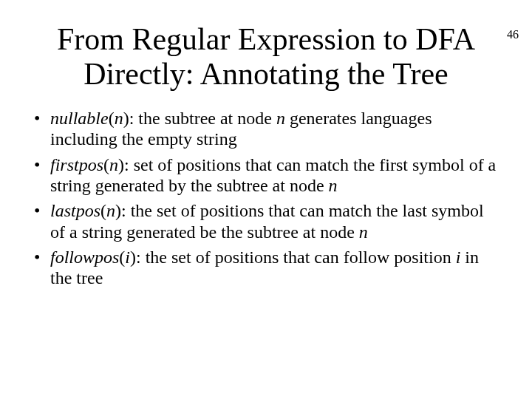 The image size is (532, 399). I want to click on term: lastpos, so click(75, 211).